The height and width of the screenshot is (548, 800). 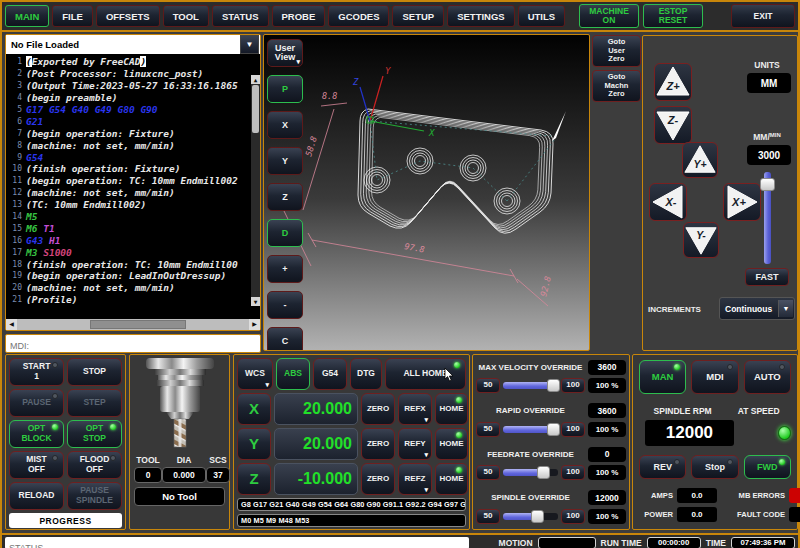 I want to click on ref-button-x: REFX▾, so click(x=415, y=409).